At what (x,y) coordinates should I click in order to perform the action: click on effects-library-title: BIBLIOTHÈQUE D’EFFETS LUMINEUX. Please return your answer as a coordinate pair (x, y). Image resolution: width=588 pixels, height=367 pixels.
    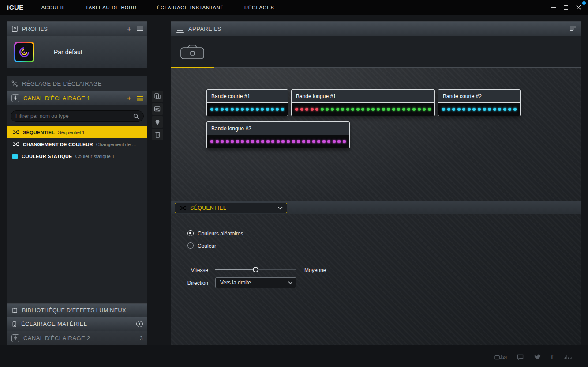
    Looking at the image, I should click on (74, 310).